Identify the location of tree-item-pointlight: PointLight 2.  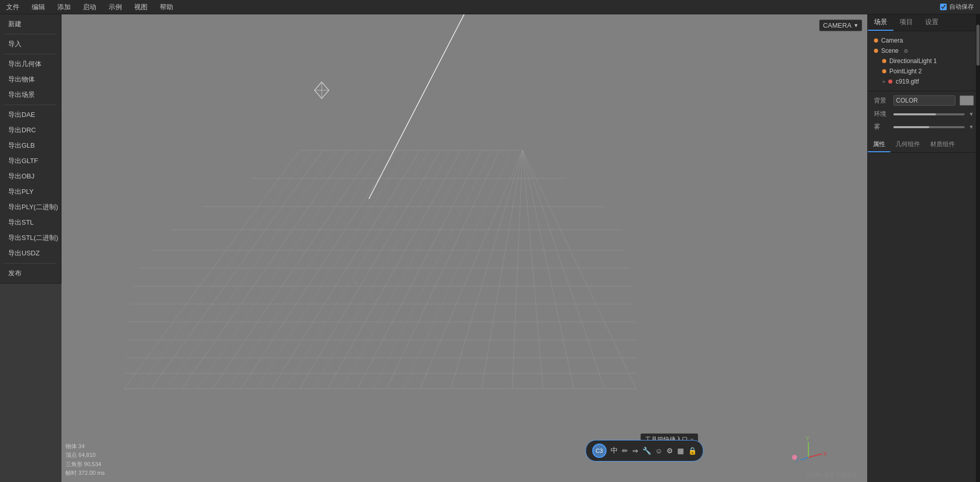
(924, 71).